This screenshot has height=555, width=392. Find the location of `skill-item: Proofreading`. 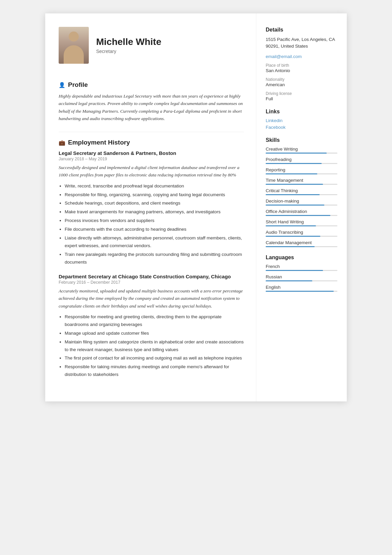

skill-item: Proofreading is located at coordinates (302, 160).